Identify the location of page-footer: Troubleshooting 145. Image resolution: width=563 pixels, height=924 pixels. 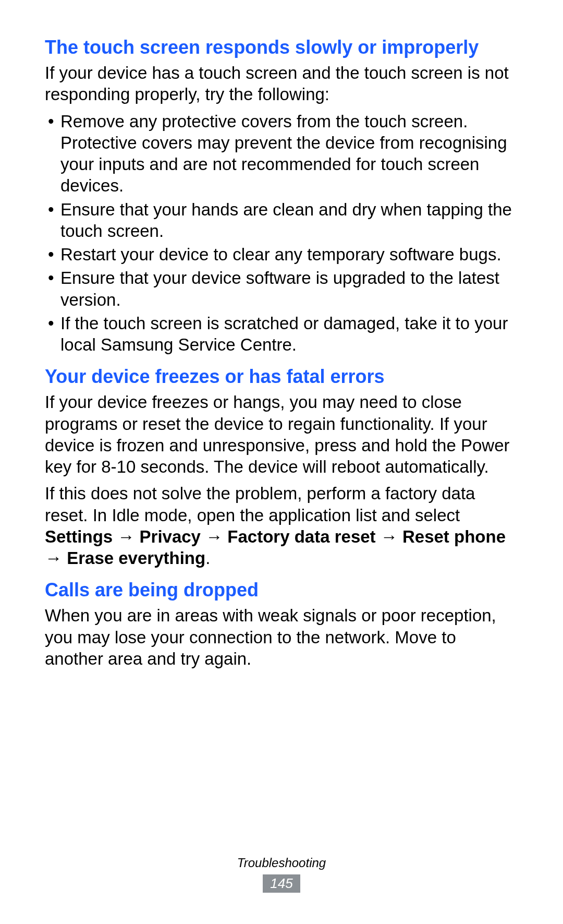
(282, 874).